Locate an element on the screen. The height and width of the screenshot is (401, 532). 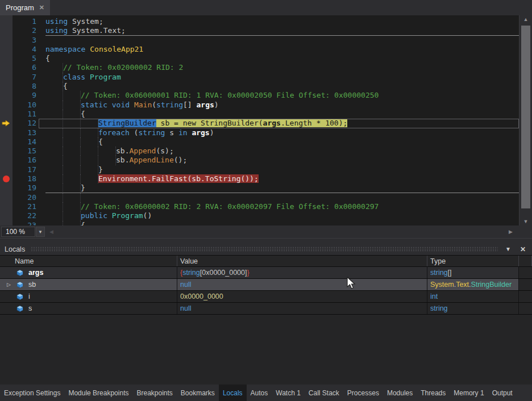
scroll-left-icon: ◀ is located at coordinates (51, 232).